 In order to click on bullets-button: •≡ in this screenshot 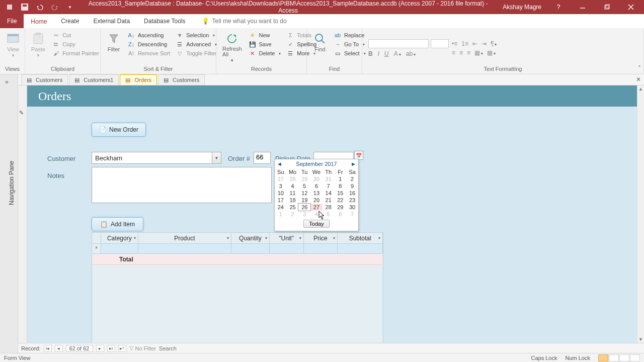, I will do `click(455, 44)`.